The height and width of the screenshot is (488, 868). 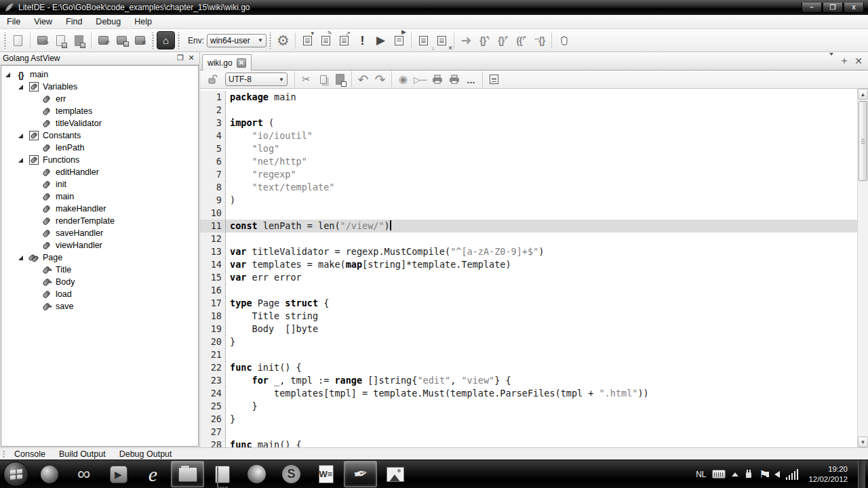 I want to click on code-line-12: 12, so click(x=529, y=239).